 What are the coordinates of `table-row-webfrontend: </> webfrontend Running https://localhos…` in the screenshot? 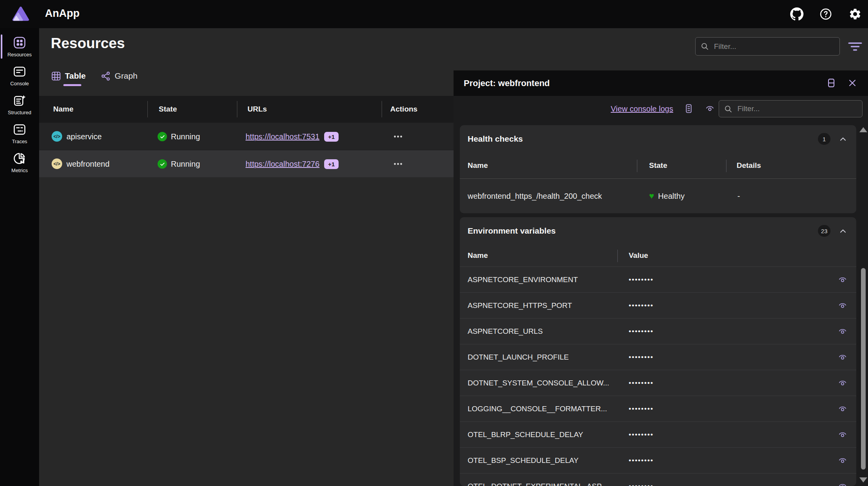 It's located at (246, 164).